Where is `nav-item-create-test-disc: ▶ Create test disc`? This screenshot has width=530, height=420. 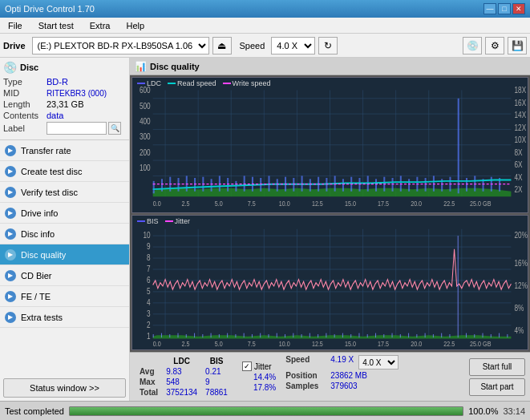
nav-item-create-test-disc: ▶ Create test disc is located at coordinates (64, 172).